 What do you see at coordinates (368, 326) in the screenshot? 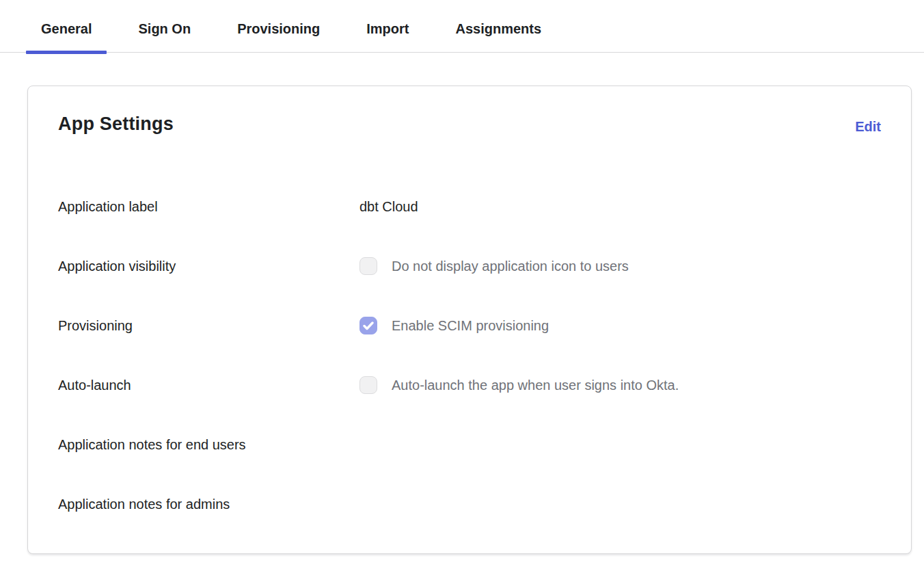
I see `check-icon` at bounding box center [368, 326].